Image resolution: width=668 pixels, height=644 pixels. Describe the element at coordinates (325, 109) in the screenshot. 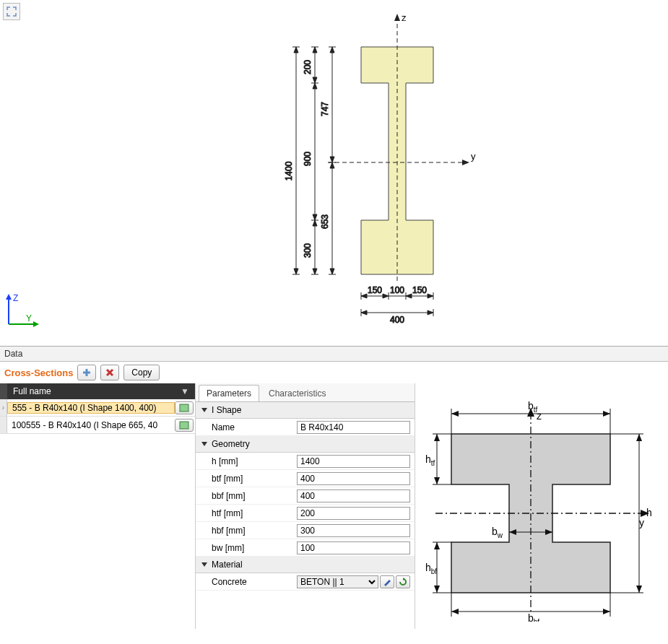

I see `svg-text: 747` at that location.